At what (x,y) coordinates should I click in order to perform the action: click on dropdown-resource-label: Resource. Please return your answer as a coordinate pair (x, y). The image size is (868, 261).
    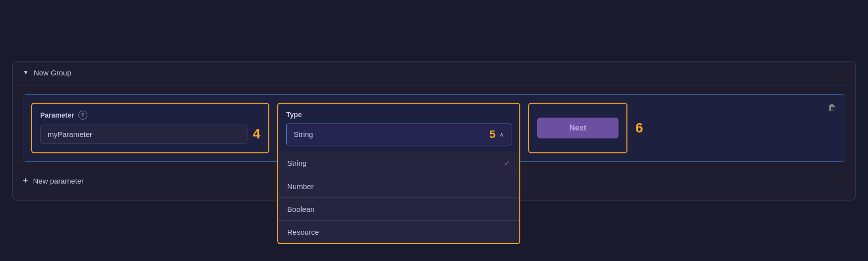
    Looking at the image, I should click on (303, 232).